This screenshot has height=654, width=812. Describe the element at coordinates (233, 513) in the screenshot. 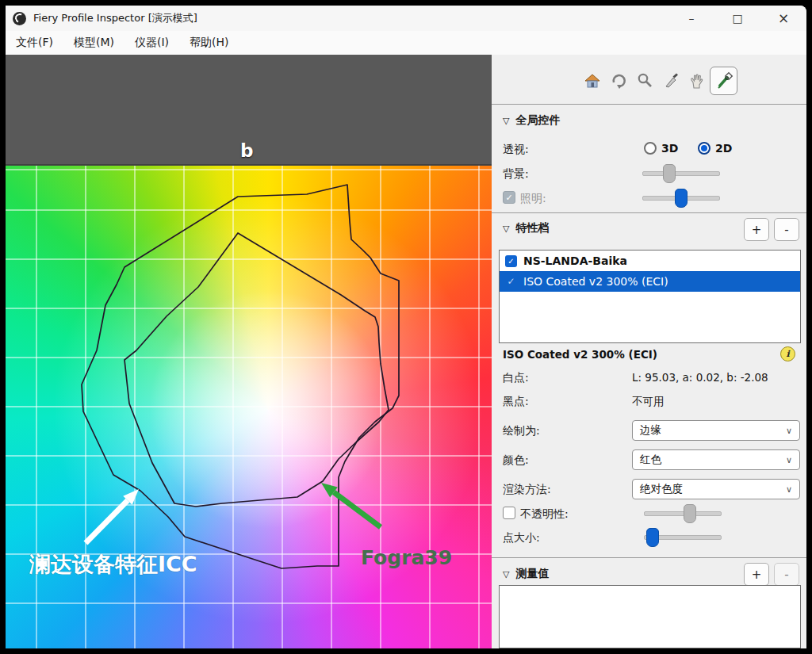

I see `annotation-arrows` at that location.